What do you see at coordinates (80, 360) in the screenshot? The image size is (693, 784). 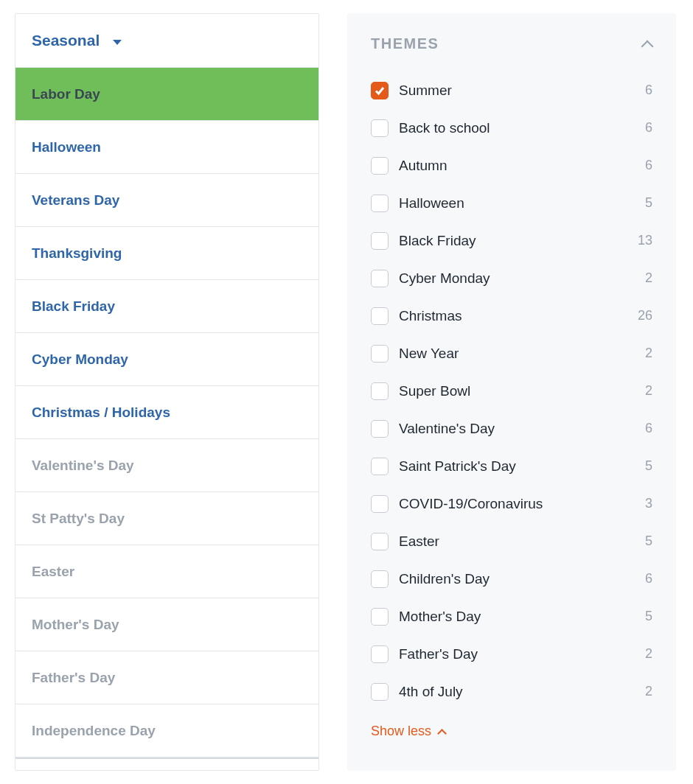 I see `seasonal-item-label: Cyber Monday` at bounding box center [80, 360].